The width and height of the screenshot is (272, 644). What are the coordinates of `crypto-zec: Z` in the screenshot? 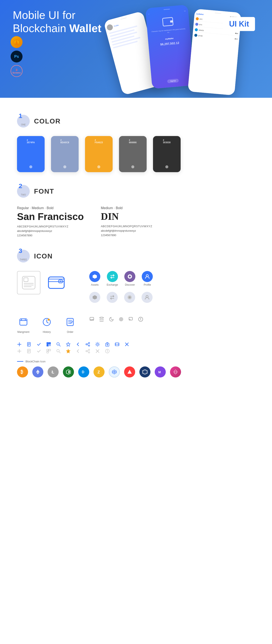 It's located at (99, 372).